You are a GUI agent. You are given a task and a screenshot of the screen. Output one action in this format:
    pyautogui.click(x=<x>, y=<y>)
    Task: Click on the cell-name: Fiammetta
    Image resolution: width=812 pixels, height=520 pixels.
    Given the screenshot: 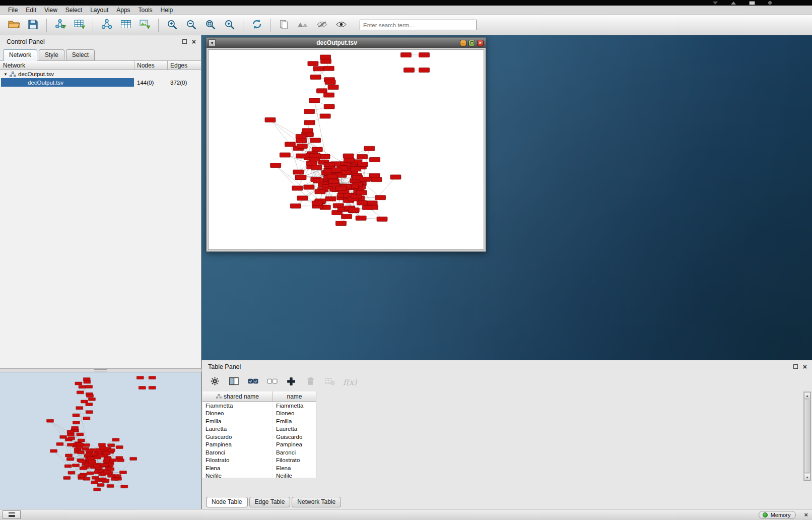 What is the action you would take?
    pyautogui.click(x=294, y=406)
    